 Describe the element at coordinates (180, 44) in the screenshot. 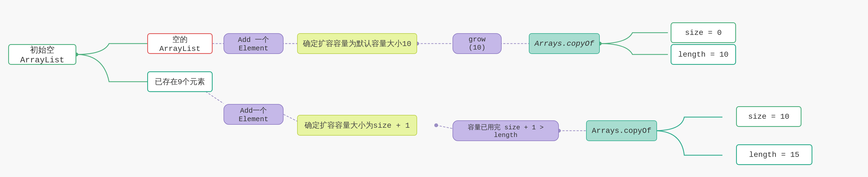

I see `empty-list-node: 空的ArrayList` at that location.